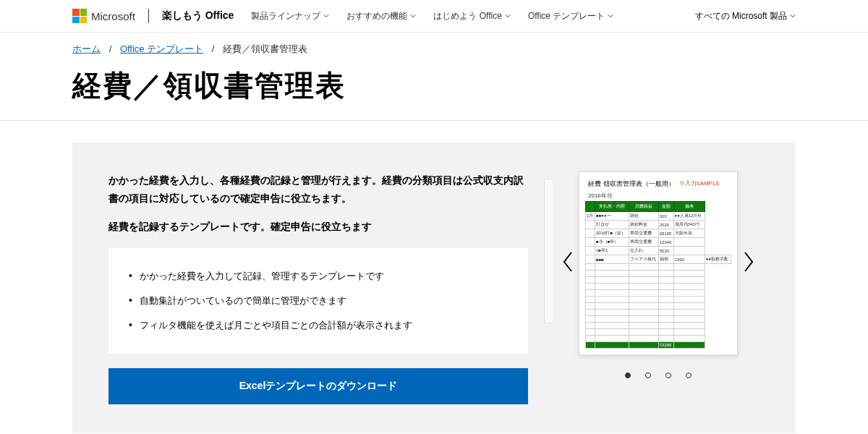 The width and height of the screenshot is (868, 434). What do you see at coordinates (318, 227) in the screenshot?
I see `description-sub: 経費を記録するテンプレートです。確定申告に役立ちます` at bounding box center [318, 227].